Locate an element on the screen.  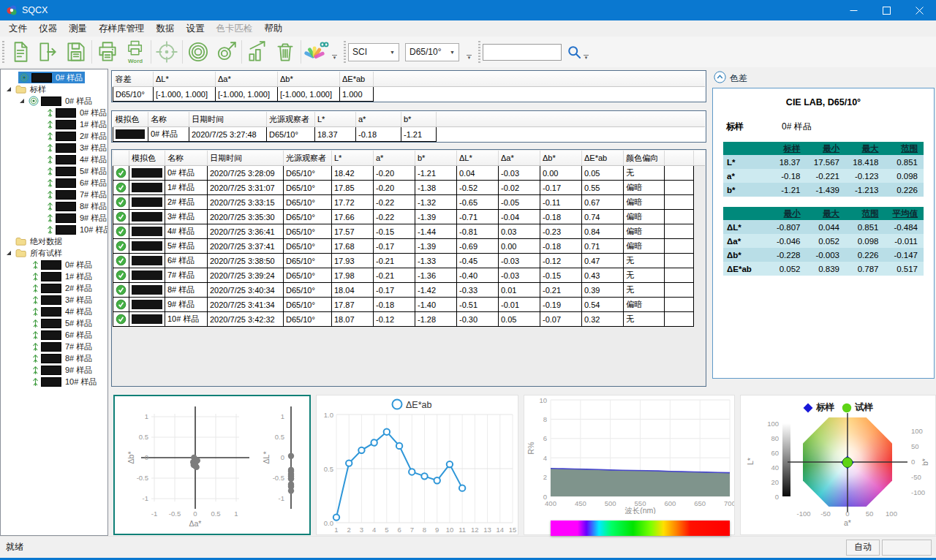
column-header: Δb* is located at coordinates (562, 158).